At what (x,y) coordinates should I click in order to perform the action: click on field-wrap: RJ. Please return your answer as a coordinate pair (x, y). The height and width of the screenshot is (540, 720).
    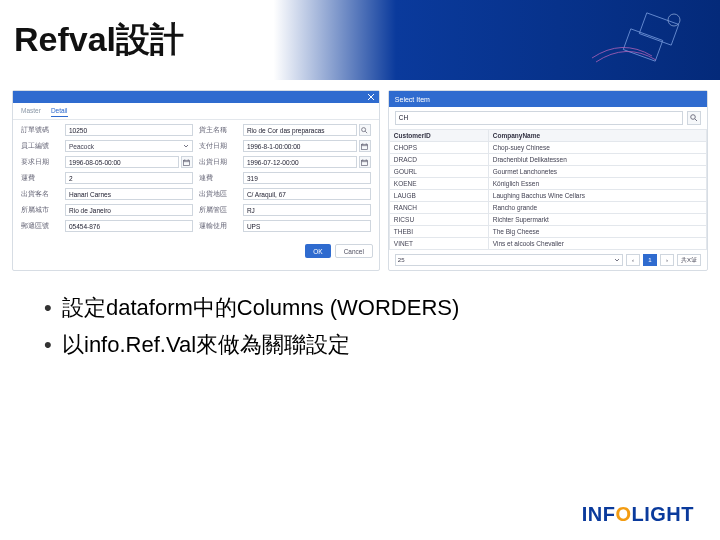
    Looking at the image, I should click on (307, 210).